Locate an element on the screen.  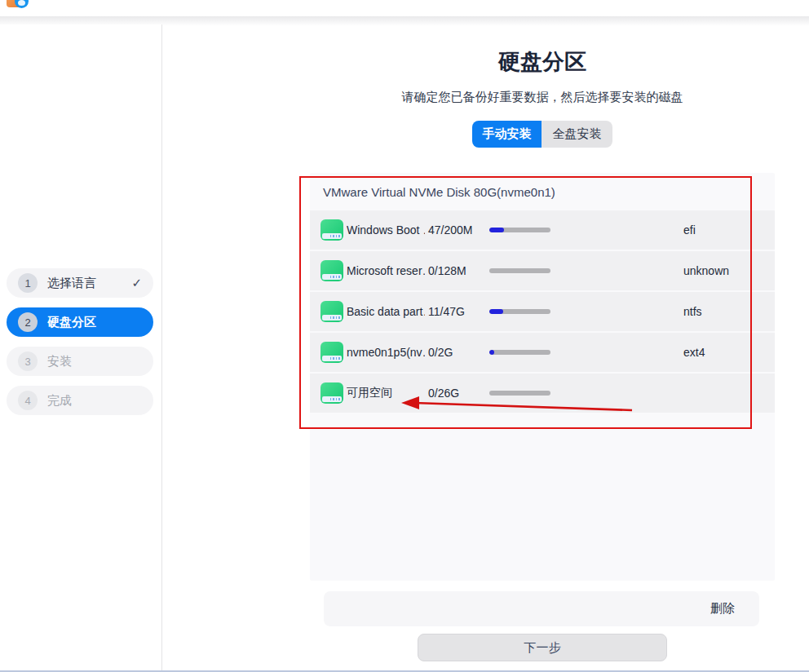
partition-label: nvme0n1p5(nv… is located at coordinates (386, 352).